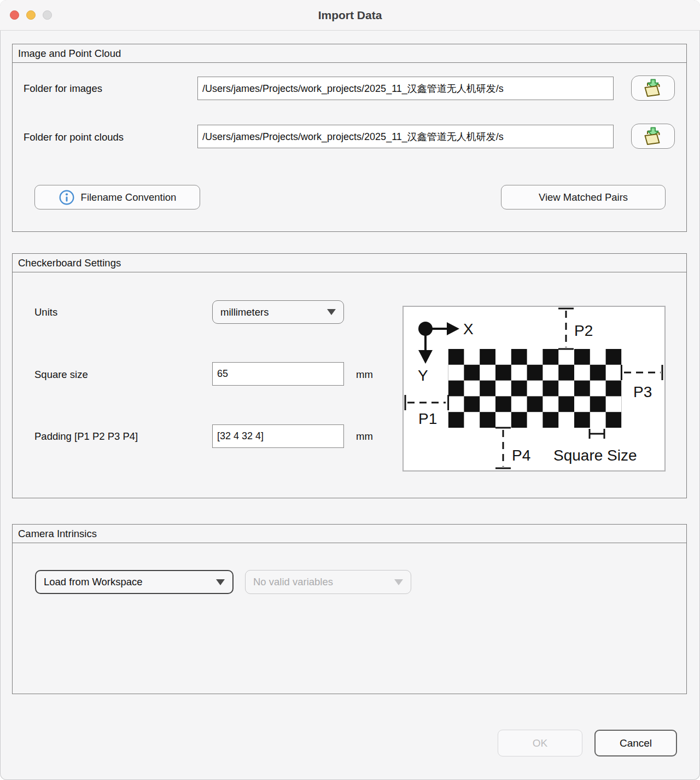  What do you see at coordinates (31, 15) in the screenshot?
I see `minimize-window-icon` at bounding box center [31, 15].